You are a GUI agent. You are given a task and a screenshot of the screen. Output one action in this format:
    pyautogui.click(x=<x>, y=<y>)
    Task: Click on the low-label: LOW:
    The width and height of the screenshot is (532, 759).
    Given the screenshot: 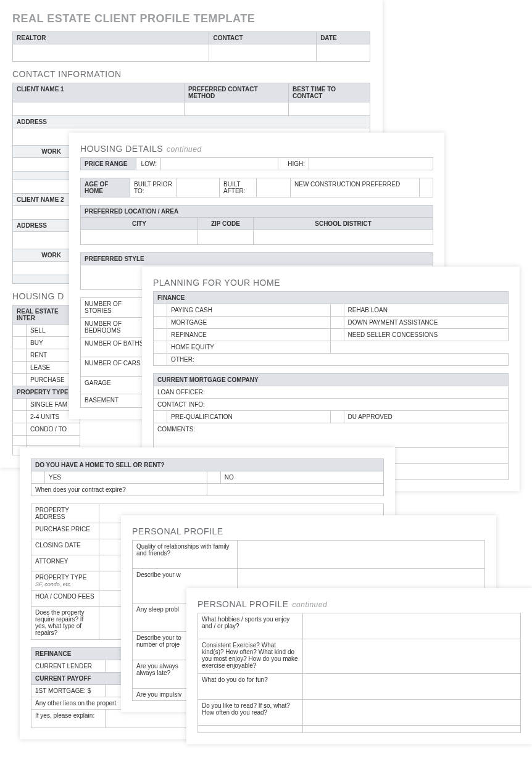 What is the action you would take?
    pyautogui.click(x=149, y=164)
    